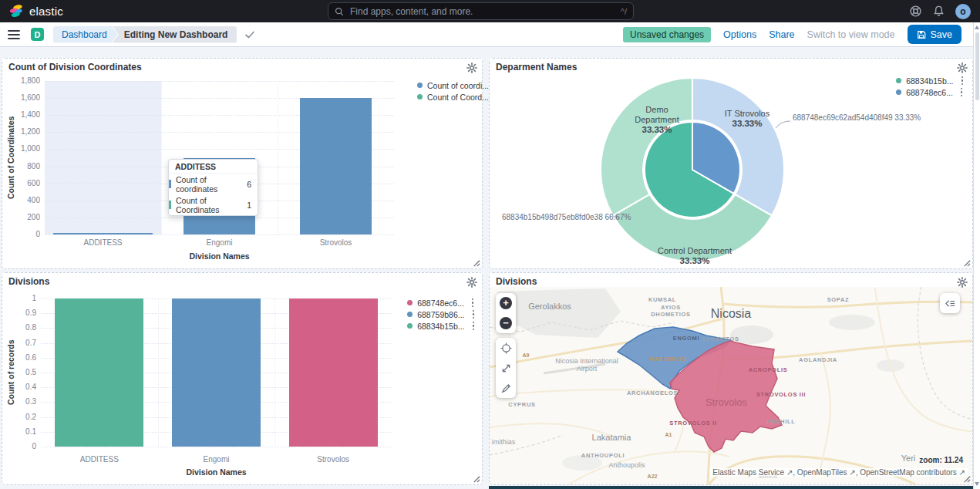 The width and height of the screenshot is (980, 489). Describe the element at coordinates (481, 11) in the screenshot. I see `global-search: ^/` at that location.